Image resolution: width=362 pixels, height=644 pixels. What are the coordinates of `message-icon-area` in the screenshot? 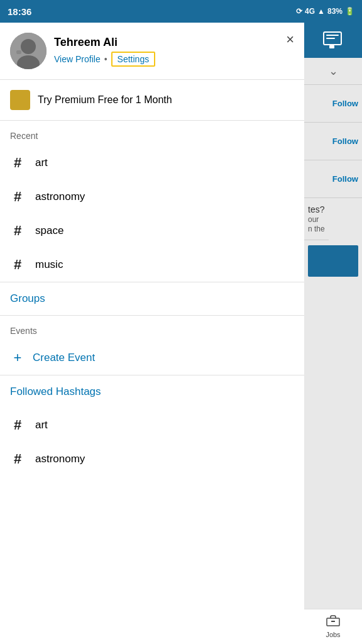 It's located at (333, 40).